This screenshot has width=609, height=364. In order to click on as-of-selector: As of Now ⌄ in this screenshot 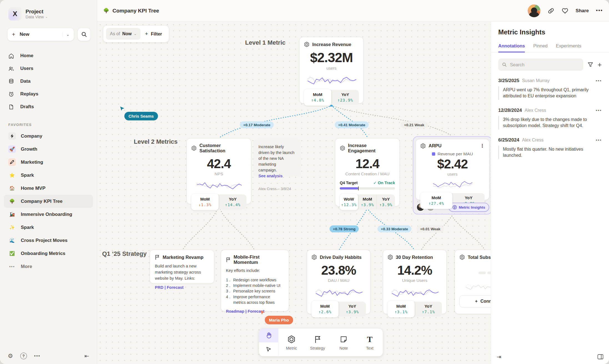, I will do `click(123, 34)`.